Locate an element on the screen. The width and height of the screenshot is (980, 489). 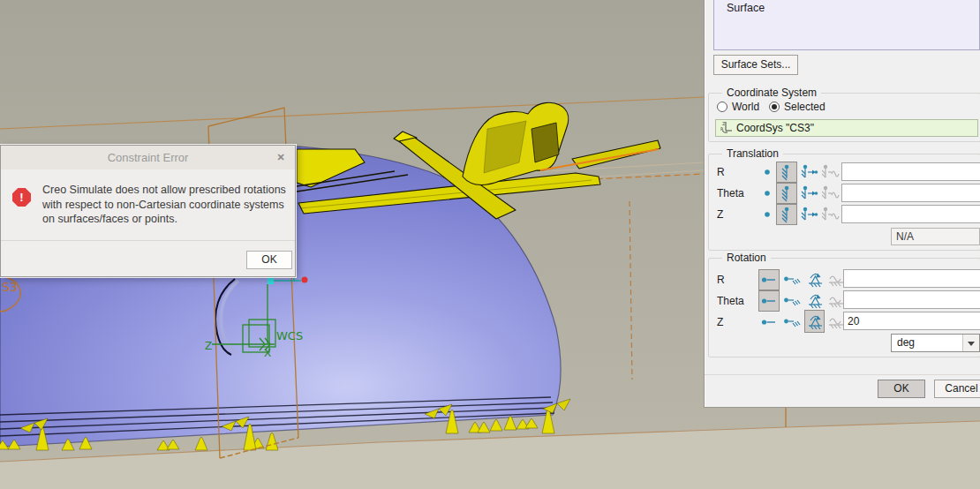
translation-row-label-theta: Theta is located at coordinates (731, 193).